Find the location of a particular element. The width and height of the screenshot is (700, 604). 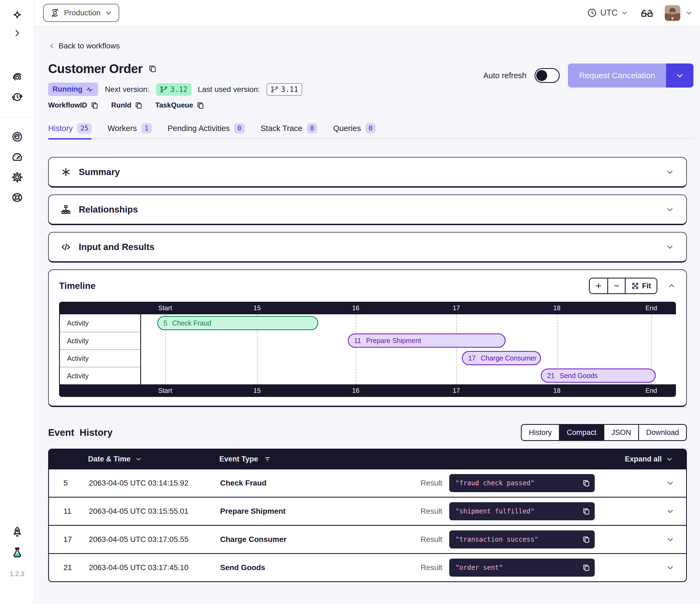

column-event-type: Event Type is located at coordinates (320, 459).